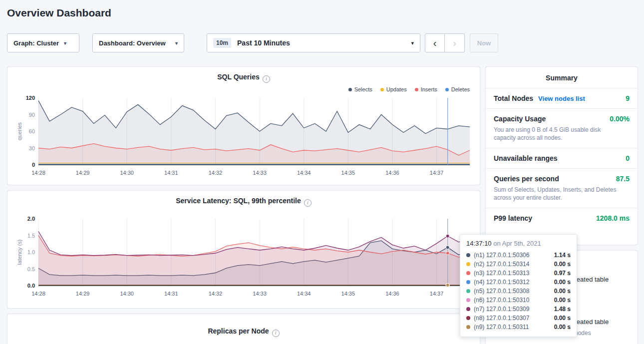 The height and width of the screenshot is (344, 644). Describe the element at coordinates (526, 158) in the screenshot. I see `unavailable-ranges-label: Unavailable ranges` at that location.